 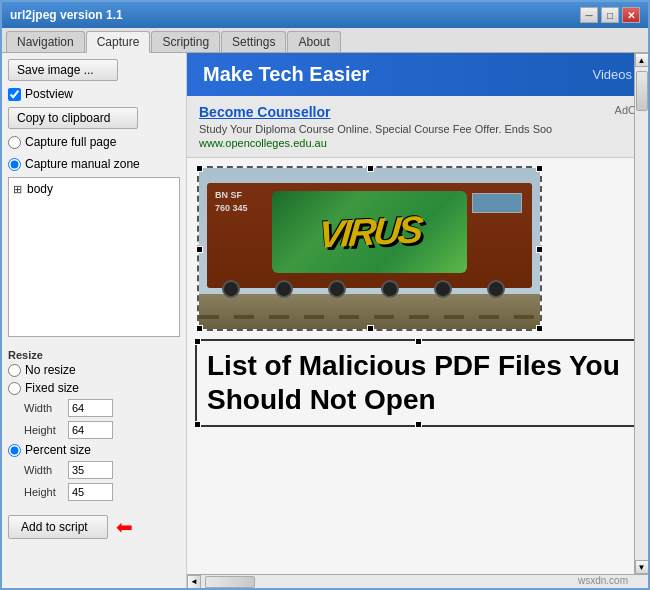 I want to click on vertical-scrollbar: ▲ ▼, so click(x=641, y=314).